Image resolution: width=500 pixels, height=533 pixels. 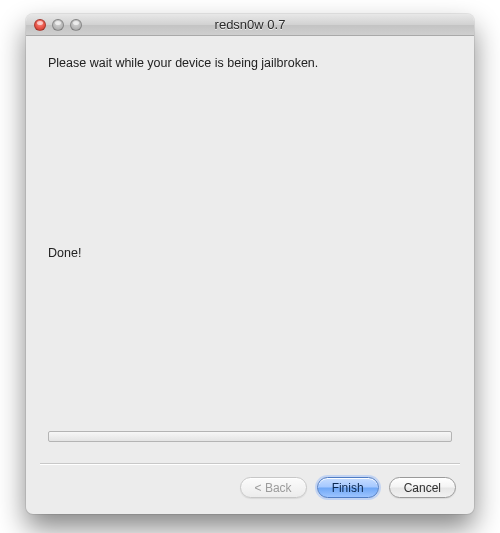 What do you see at coordinates (250, 24) in the screenshot?
I see `window-title: redsn0w 0.7` at bounding box center [250, 24].